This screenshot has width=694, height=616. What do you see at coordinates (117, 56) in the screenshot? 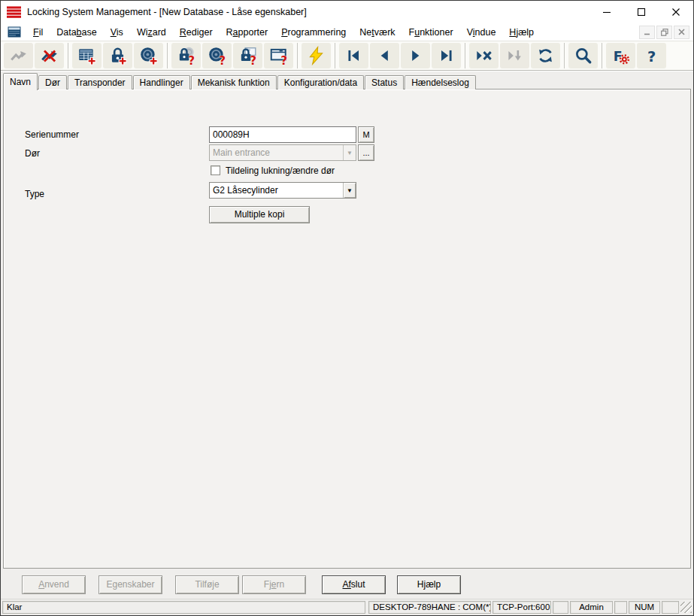
I see `new-lock-icon` at bounding box center [117, 56].